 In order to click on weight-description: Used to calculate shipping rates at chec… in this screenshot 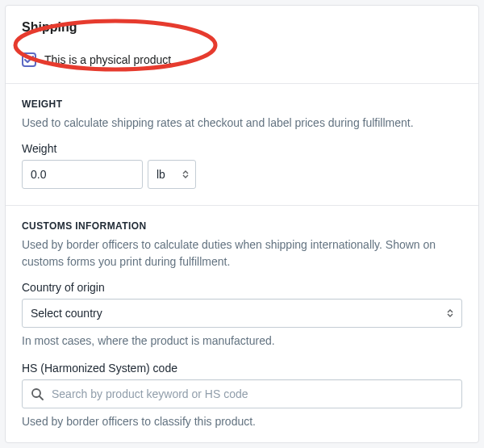, I will do `click(242, 123)`.